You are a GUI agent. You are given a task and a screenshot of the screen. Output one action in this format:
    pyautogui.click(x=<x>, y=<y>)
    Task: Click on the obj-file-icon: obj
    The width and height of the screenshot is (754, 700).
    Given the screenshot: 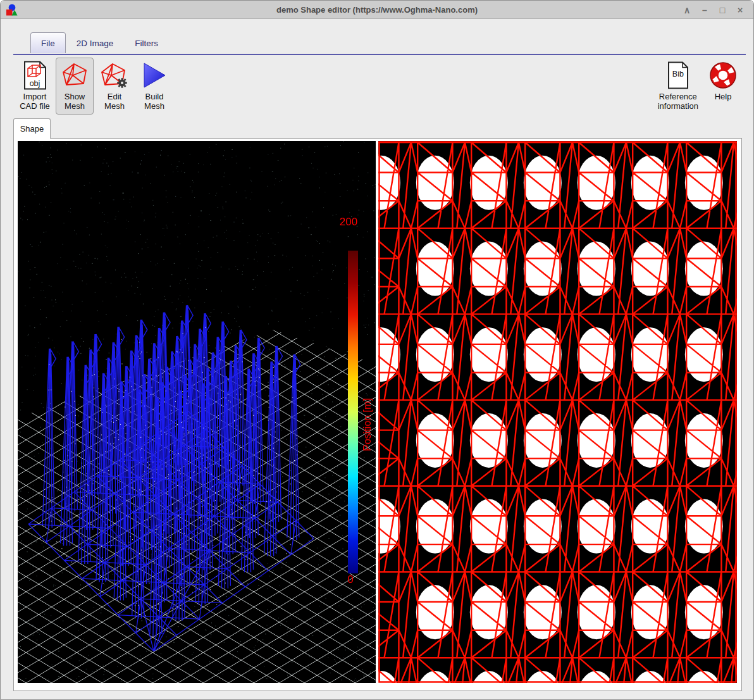 What is the action you would take?
    pyautogui.click(x=35, y=75)
    